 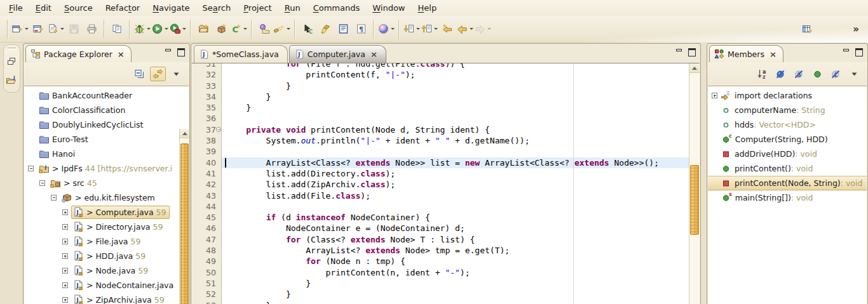 I want to click on debug-dropdown-arrow-icon, so click(x=149, y=29).